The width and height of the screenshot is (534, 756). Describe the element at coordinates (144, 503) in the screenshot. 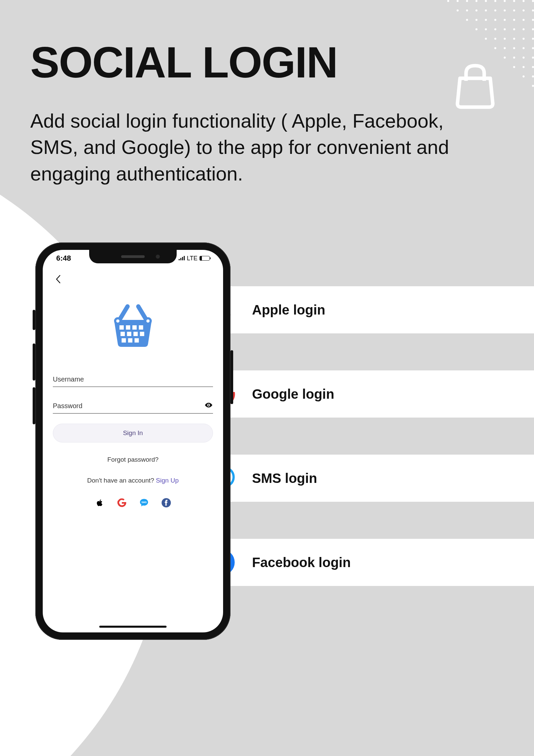

I see `sms-login-button: SMS` at that location.